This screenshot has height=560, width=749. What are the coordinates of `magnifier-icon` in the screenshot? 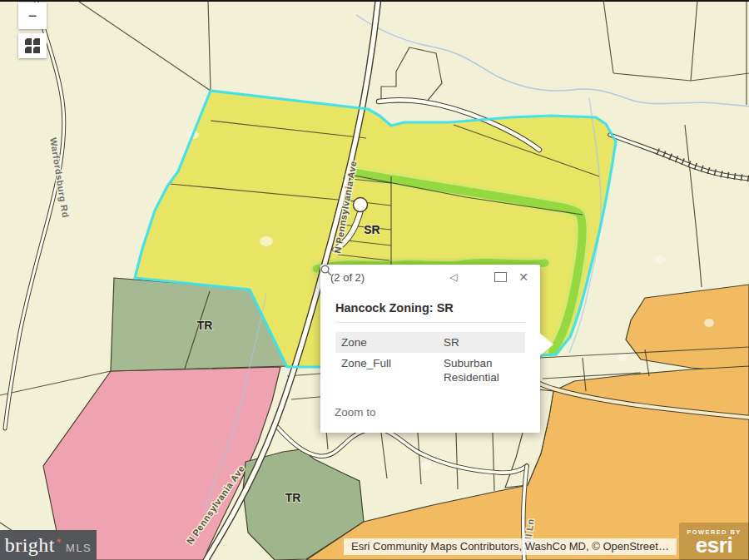 It's located at (326, 270).